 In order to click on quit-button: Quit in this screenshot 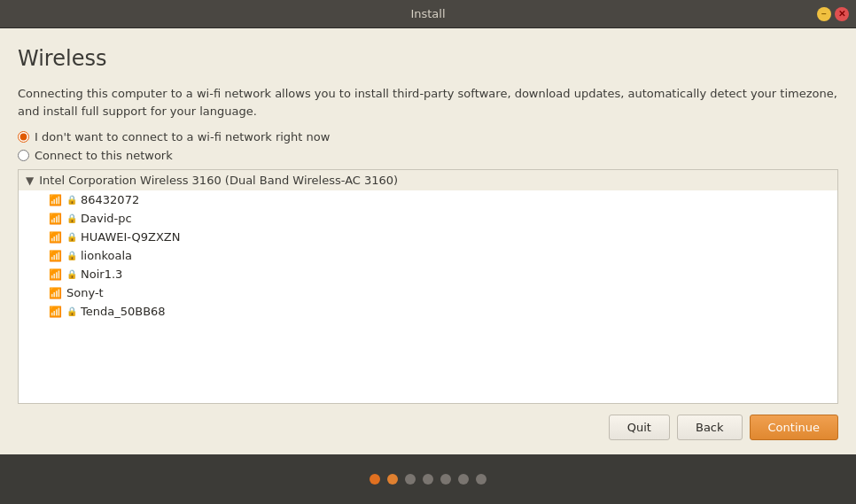, I will do `click(640, 427)`.